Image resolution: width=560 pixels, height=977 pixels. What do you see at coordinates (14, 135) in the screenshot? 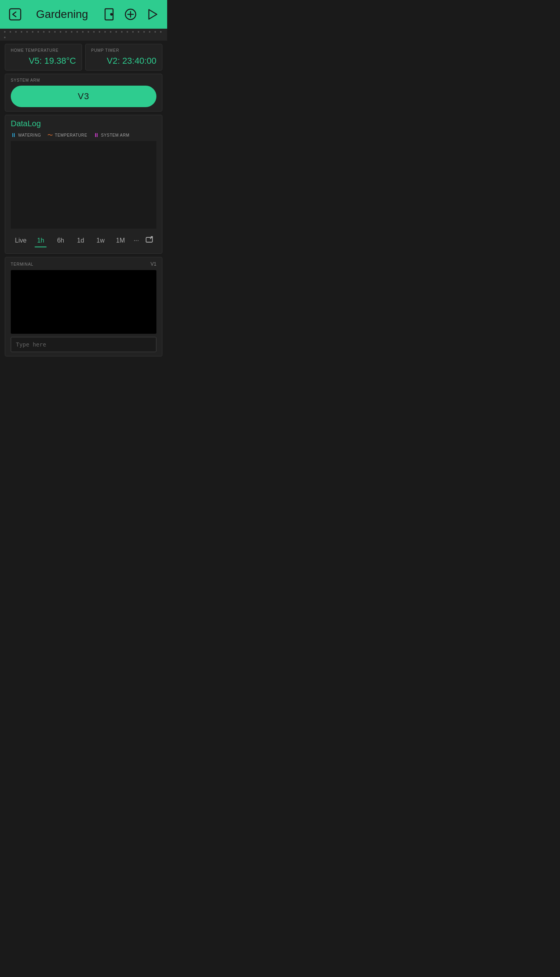
I see `watering-icon: ⏸` at bounding box center [14, 135].